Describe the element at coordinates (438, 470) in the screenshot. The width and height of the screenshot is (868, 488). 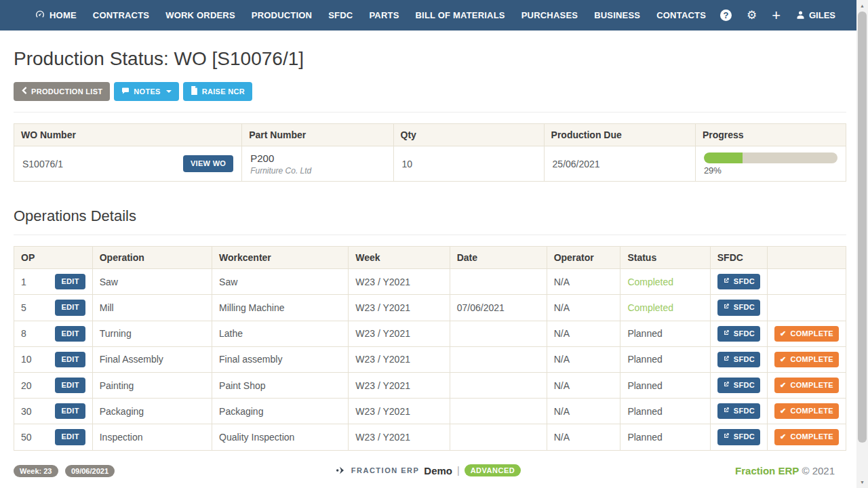
I see `brand-demo-label: Demo` at that location.